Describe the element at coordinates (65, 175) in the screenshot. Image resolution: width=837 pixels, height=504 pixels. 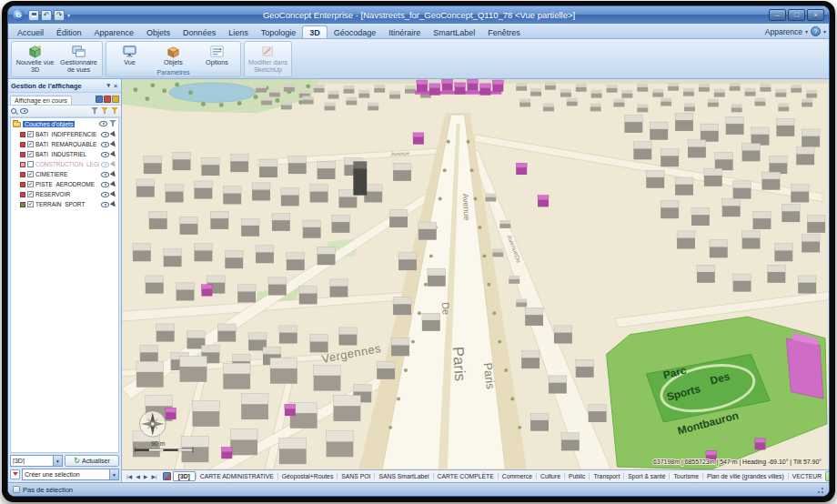
I see `layer-row: ✓ CIMETIERE` at that location.